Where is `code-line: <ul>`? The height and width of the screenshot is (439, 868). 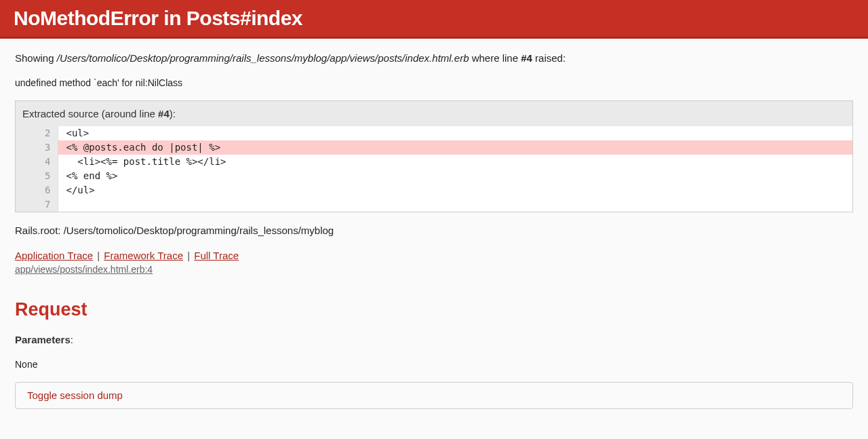 code-line: <ul> is located at coordinates (456, 133).